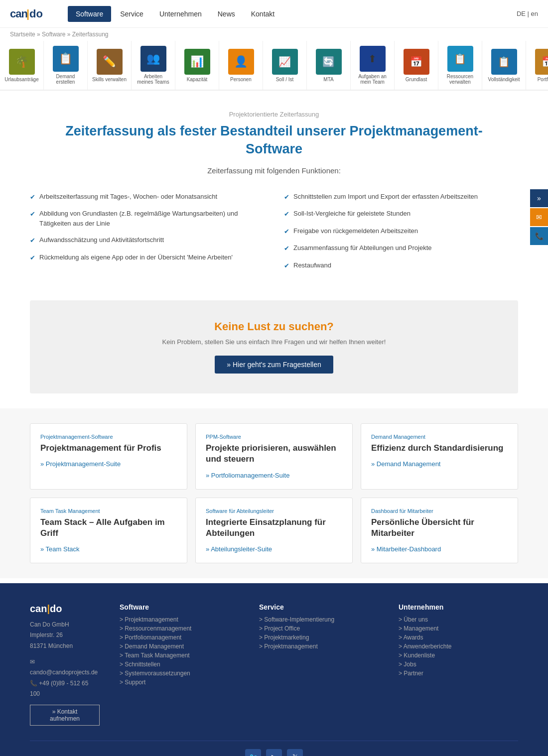 The height and width of the screenshot is (756, 548). I want to click on xing-icon: 𝕏, so click(295, 753).